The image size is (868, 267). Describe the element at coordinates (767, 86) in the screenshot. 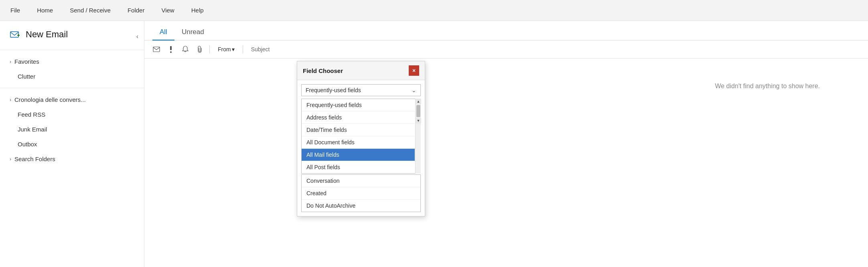

I see `empty-state-text: We didn't find anything to show here.` at that location.